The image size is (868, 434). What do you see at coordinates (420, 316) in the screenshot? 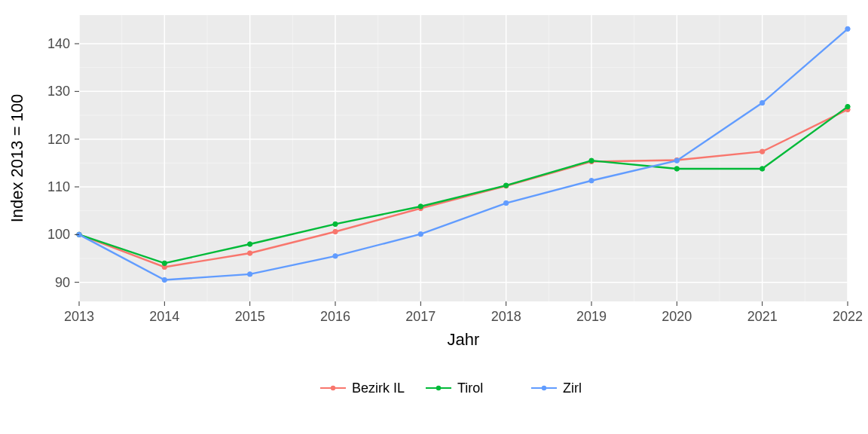
I see `x-tick-label: 2017` at bounding box center [420, 316].